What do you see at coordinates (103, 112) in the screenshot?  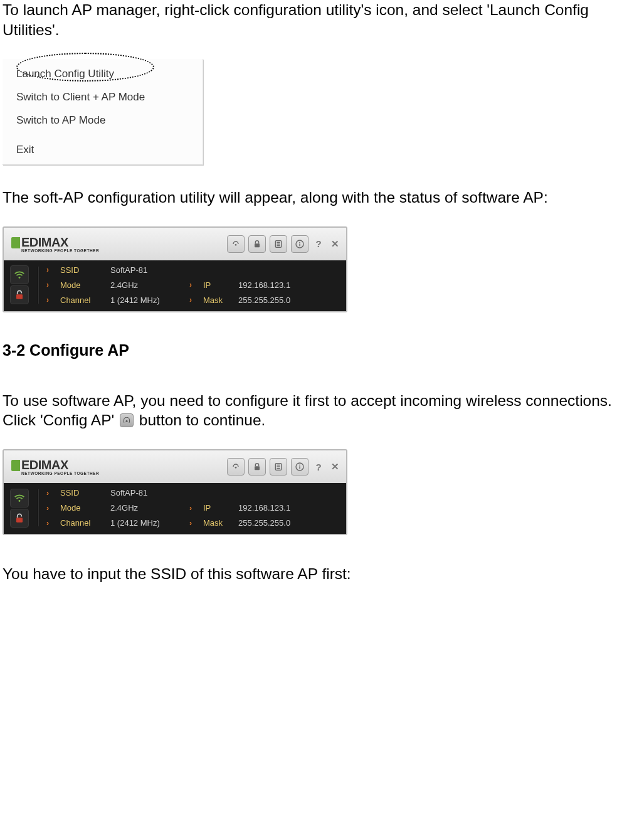 I see `context-menu: Launch Config Utility Switch to Client +…` at bounding box center [103, 112].